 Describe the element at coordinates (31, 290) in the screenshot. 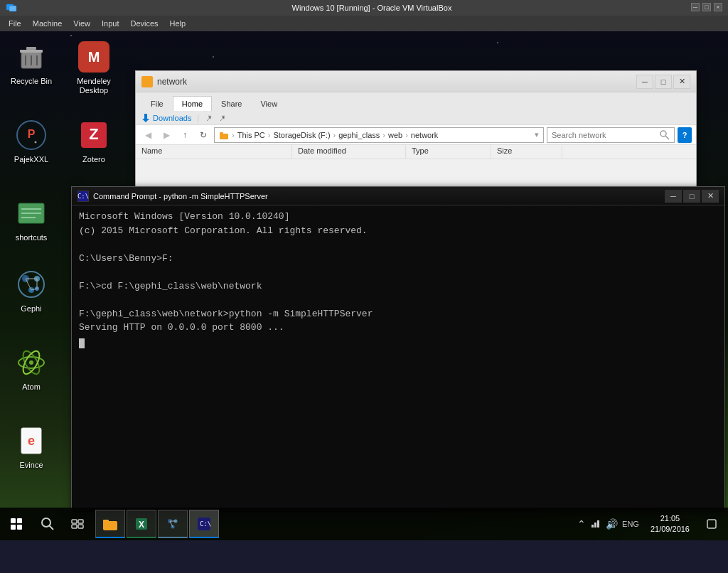

I see `gephi-icon: Gephi` at that location.